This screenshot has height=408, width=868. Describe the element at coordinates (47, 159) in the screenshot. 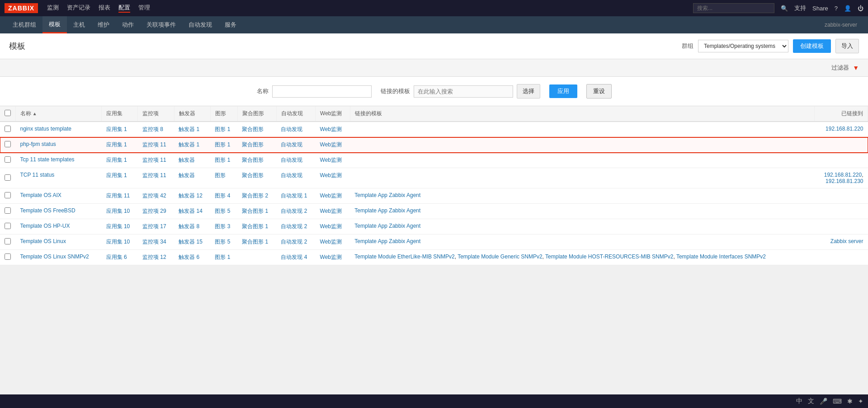

I see `template-name-link: Tcp 11 state templates` at that location.